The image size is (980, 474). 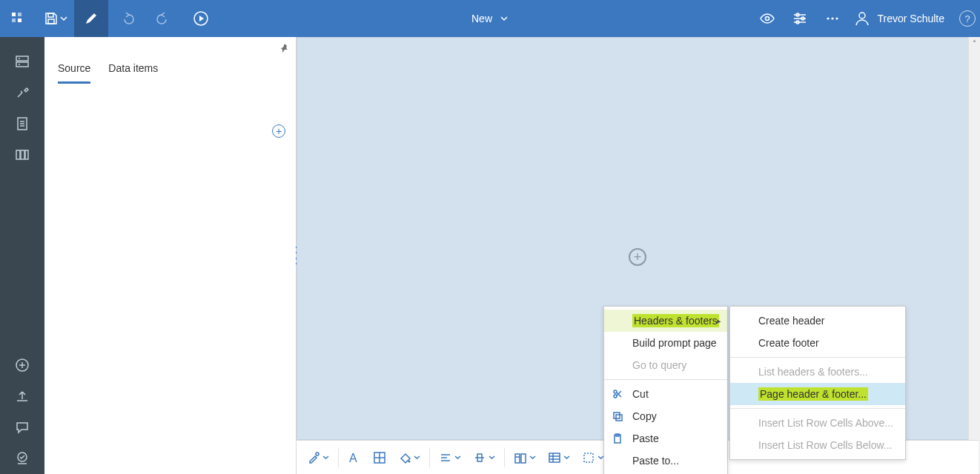 I want to click on tab-data-items: Data items, so click(x=133, y=73).